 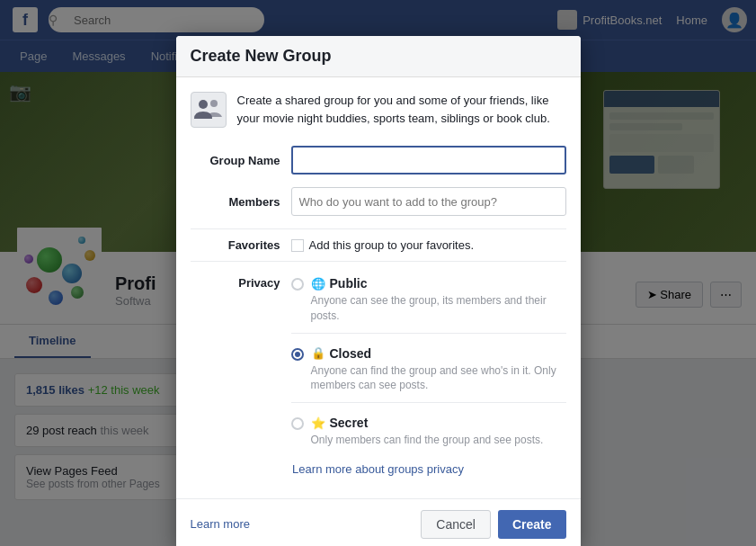 I want to click on closed-icon: 🔒, so click(x=318, y=353).